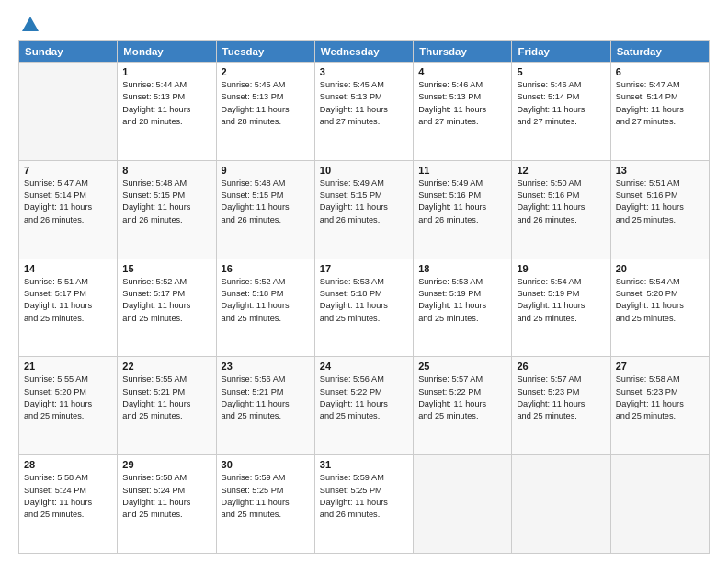 The width and height of the screenshot is (728, 563). What do you see at coordinates (167, 504) in the screenshot?
I see `calendar-cell: 29Sunrise: 5:58 AMSunset: 5:24 PMDayligh…` at bounding box center [167, 504].